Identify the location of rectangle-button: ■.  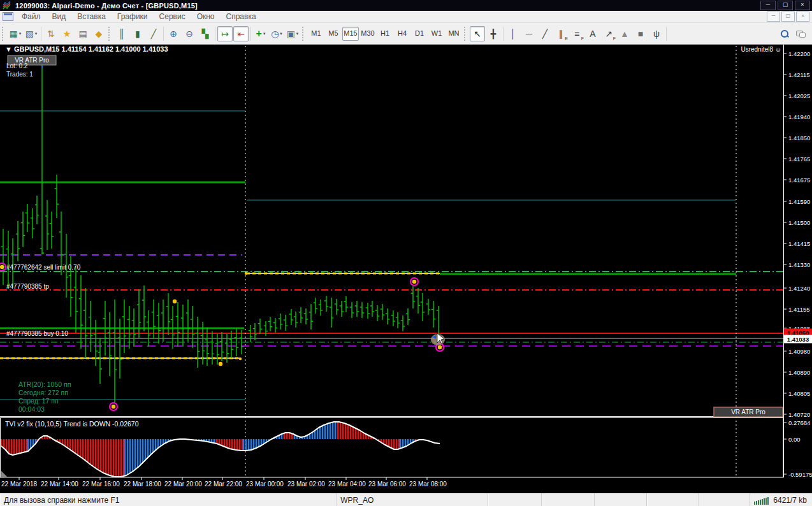
(641, 34).